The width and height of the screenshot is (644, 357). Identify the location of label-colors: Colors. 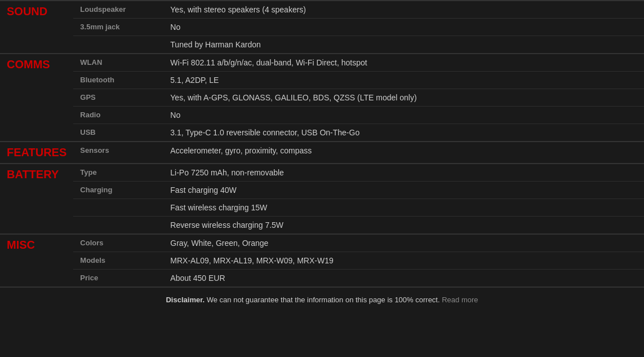
(118, 243).